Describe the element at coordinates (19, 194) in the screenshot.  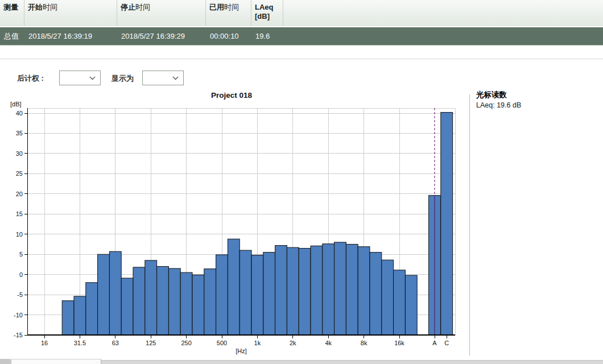
I see `svg-text: 20` at that location.